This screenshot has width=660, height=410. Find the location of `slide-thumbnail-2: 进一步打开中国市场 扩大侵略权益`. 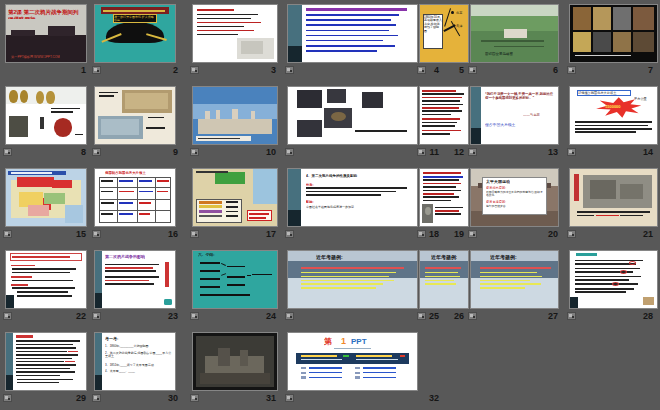

slide-thumbnail-2: 进一步打开中国市场 扩大侵略权益 is located at coordinates (135, 34).